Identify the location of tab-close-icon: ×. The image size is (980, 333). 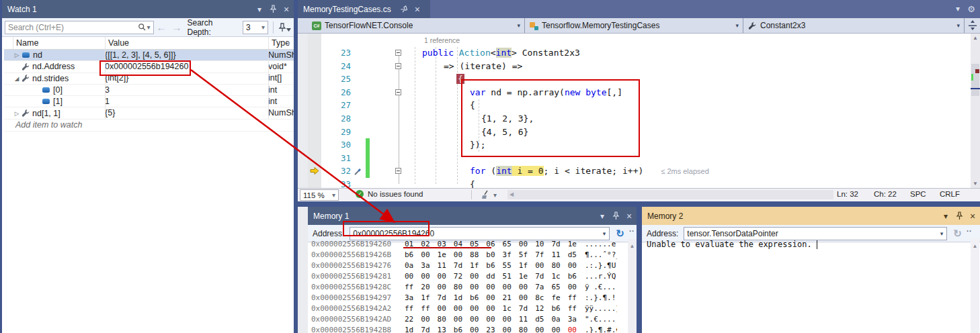
(417, 9).